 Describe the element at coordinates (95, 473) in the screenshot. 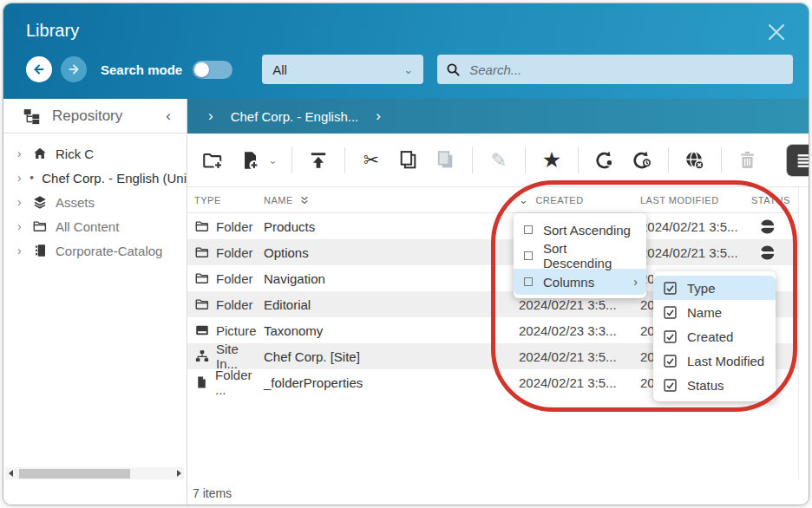

I see `sidebar-horizontal-scrollbar` at that location.